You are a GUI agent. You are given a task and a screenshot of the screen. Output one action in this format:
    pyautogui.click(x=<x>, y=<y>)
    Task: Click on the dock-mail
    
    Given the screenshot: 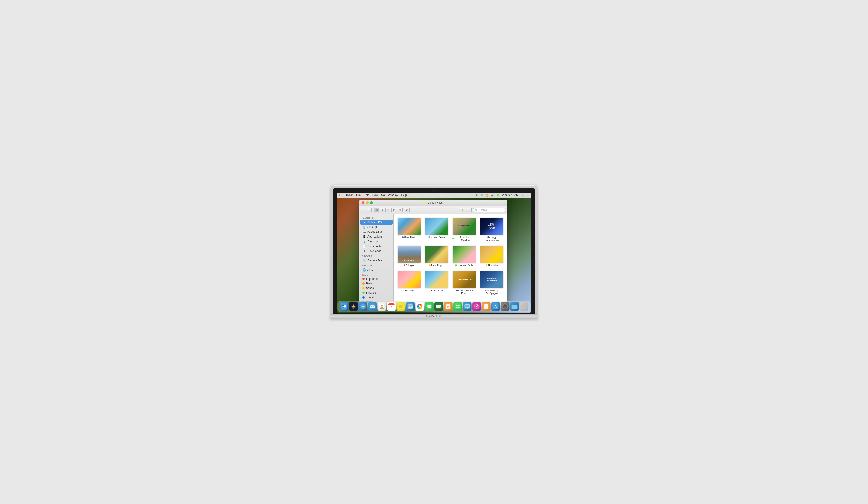 What is the action you would take?
    pyautogui.click(x=373, y=307)
    